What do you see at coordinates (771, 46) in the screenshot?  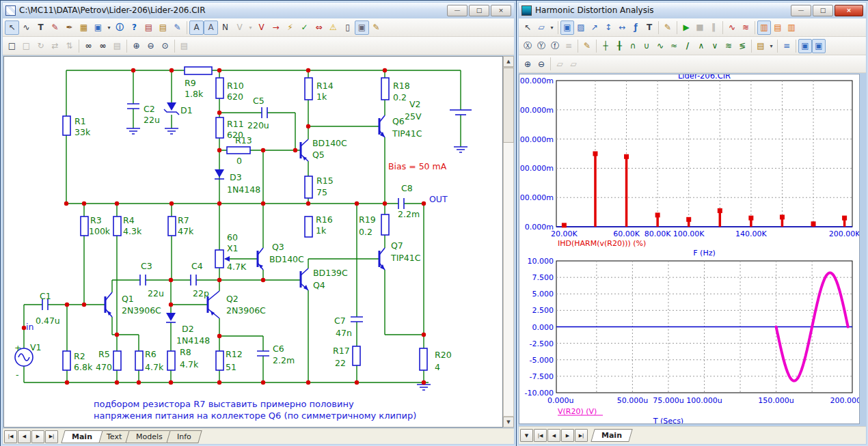 I see `clipboard-dropdown-icon: ▾` at bounding box center [771, 46].